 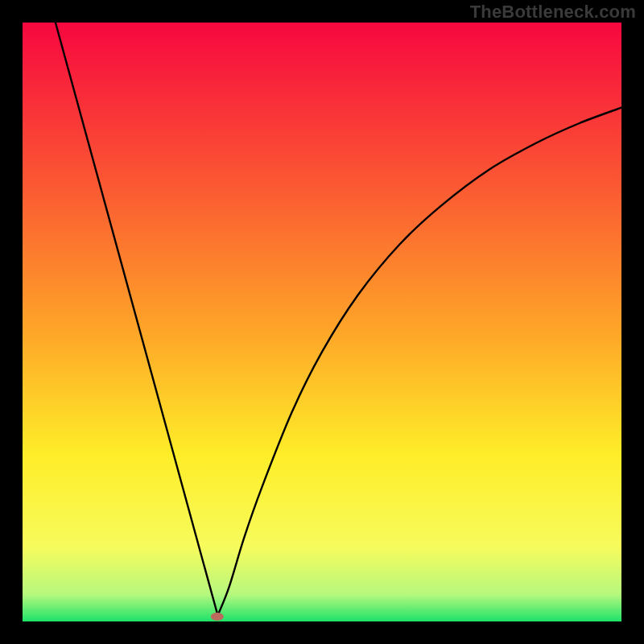 I want to click on minimum-marker, so click(x=217, y=617).